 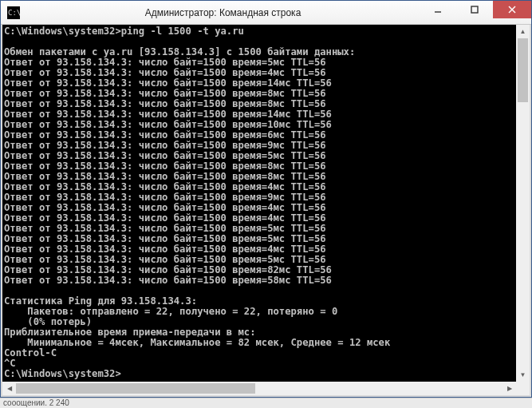 What do you see at coordinates (136, 388) in the screenshot?
I see `scroll-thumb-horizontal` at bounding box center [136, 388].